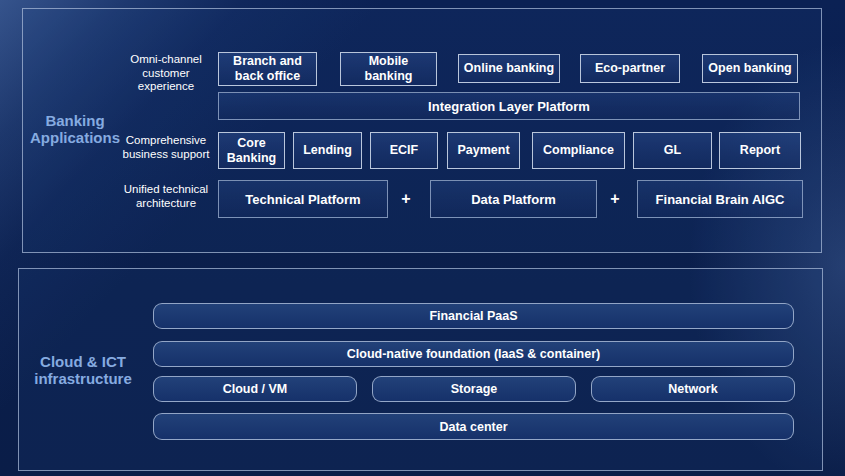  Describe the element at coordinates (760, 150) in the screenshot. I see `report-box: Report` at that location.